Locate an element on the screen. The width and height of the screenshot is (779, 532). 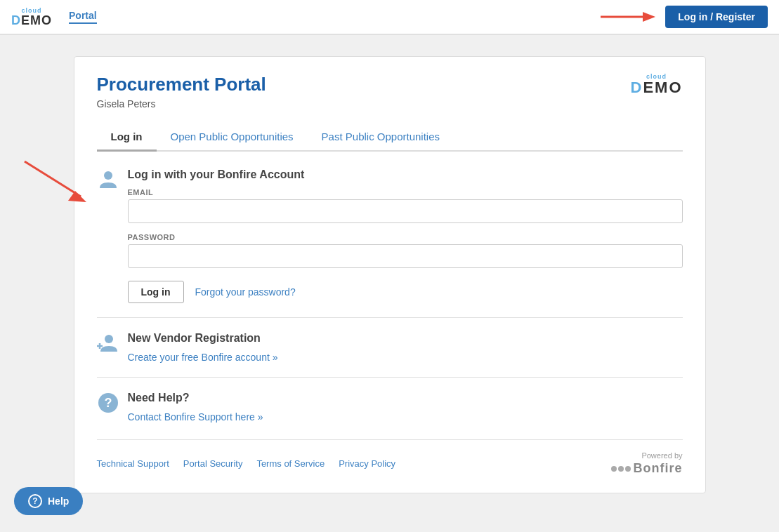
top-navigation: cloud DEMO Portal Log in / Register is located at coordinates (389, 18).